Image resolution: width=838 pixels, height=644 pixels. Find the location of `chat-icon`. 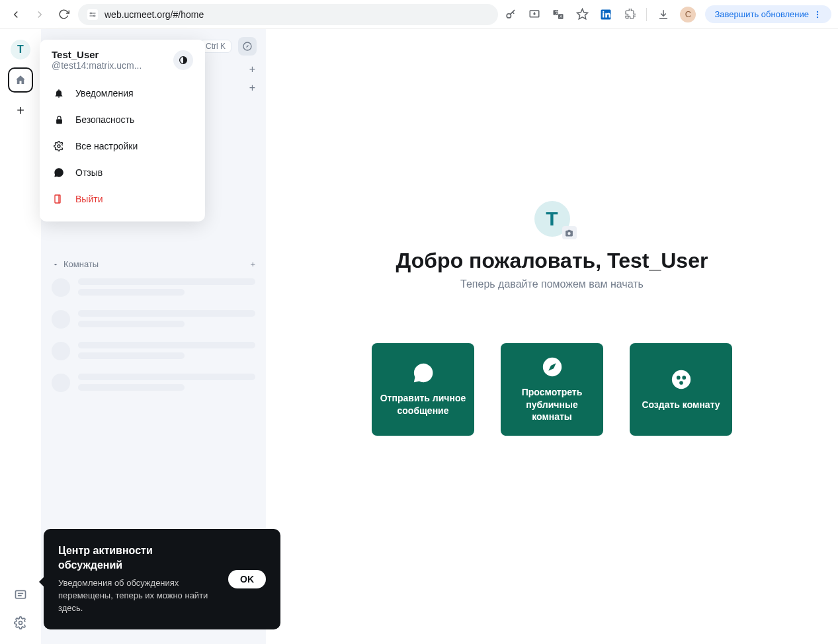

chat-icon is located at coordinates (423, 373).